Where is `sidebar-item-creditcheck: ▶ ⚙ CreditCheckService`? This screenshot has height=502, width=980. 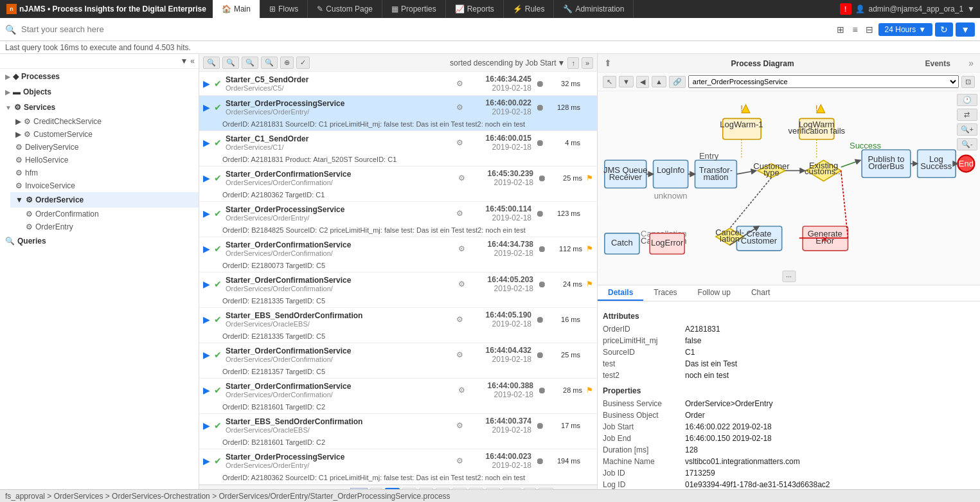 sidebar-item-creditcheck: ▶ ⚙ CreditCheckService is located at coordinates (104, 121).